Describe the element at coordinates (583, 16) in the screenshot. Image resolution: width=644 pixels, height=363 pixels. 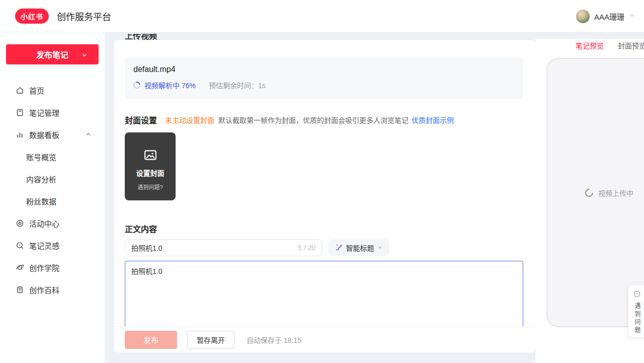
I see `avatar` at that location.